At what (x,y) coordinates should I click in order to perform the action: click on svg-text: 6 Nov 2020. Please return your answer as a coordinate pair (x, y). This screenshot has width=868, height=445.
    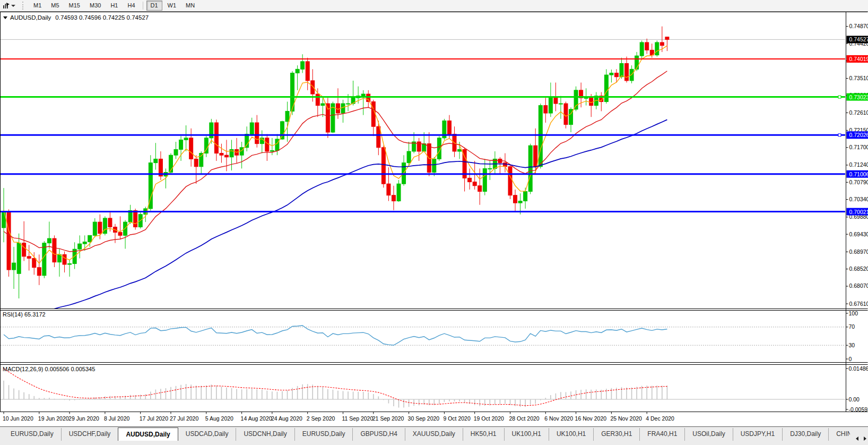
    Looking at the image, I should click on (559, 418).